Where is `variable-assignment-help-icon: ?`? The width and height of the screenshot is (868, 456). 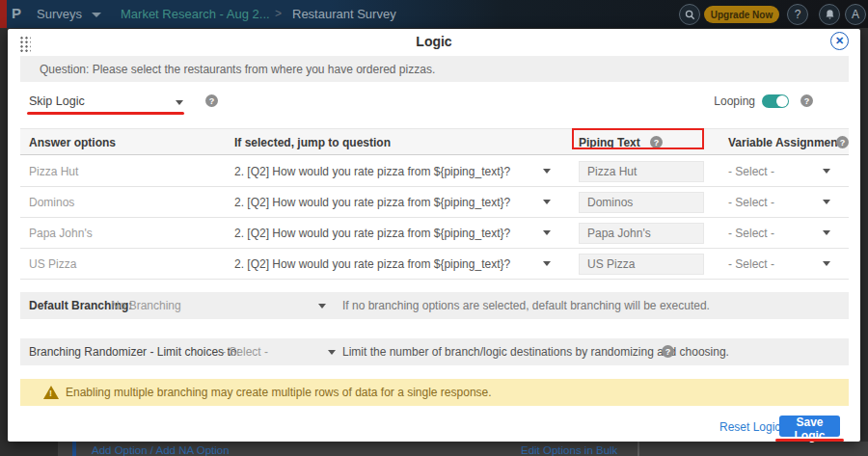 variable-assignment-help-icon: ? is located at coordinates (843, 143).